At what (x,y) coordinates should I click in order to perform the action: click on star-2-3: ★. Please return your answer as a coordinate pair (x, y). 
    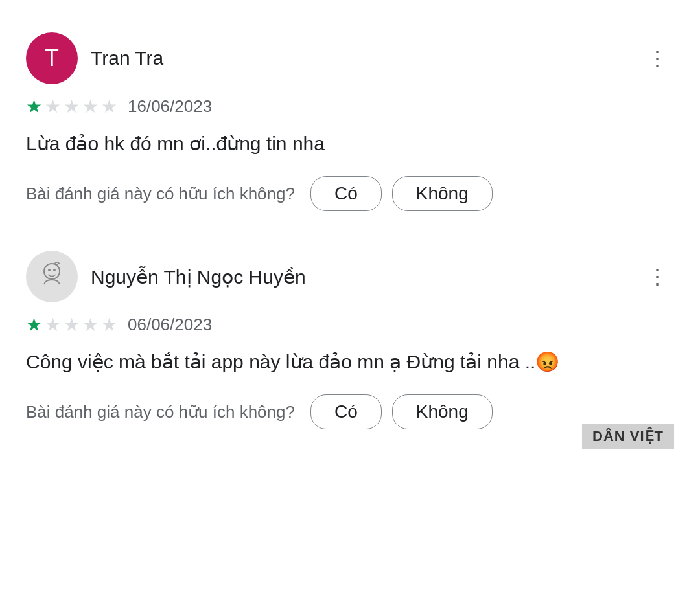
    Looking at the image, I should click on (71, 325).